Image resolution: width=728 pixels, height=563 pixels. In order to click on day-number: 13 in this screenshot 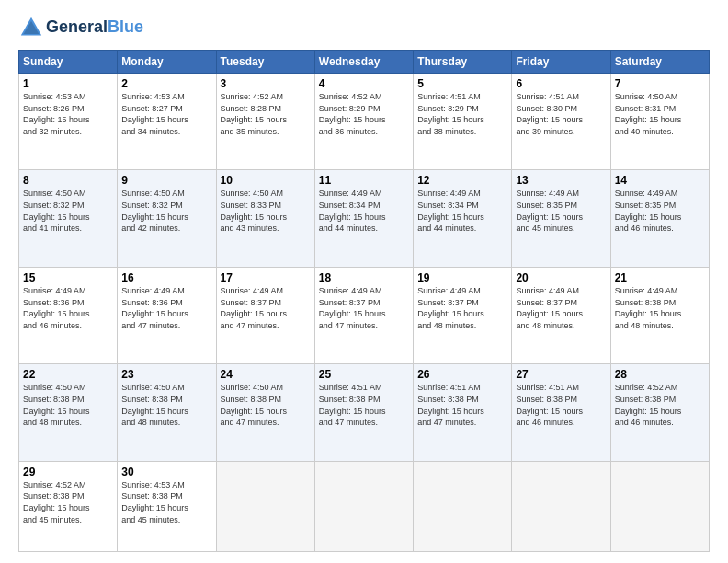, I will do `click(561, 180)`.